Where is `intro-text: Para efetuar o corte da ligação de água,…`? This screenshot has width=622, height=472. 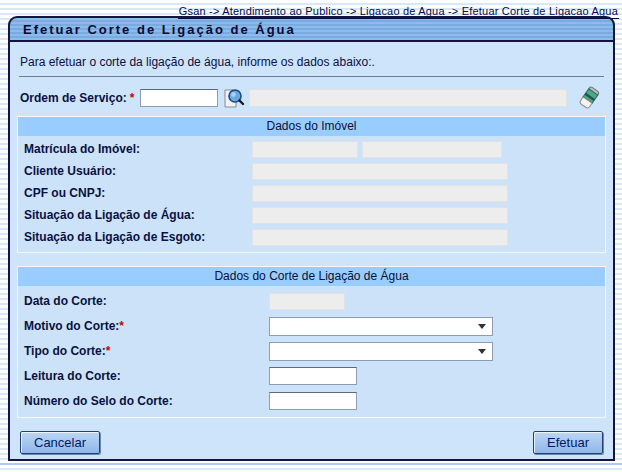
intro-text: Para efetuar o corte da ligação de água,… is located at coordinates (312, 59).